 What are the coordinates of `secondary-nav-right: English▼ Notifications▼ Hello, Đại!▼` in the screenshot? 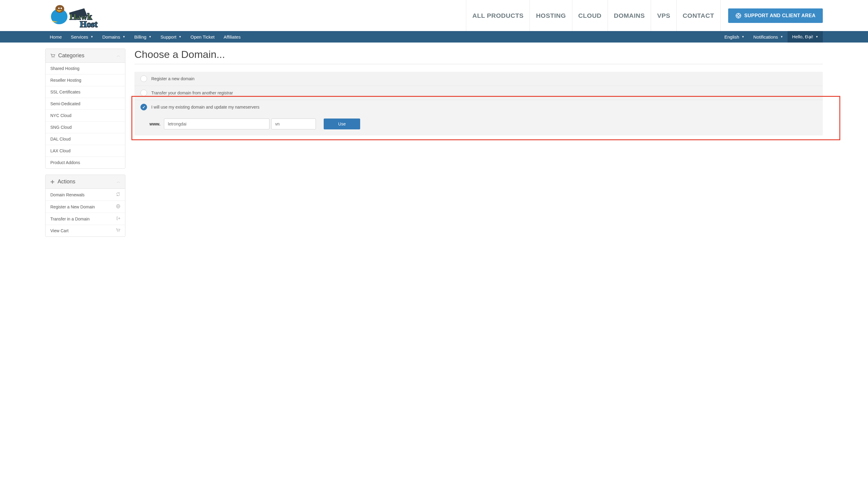 It's located at (771, 37).